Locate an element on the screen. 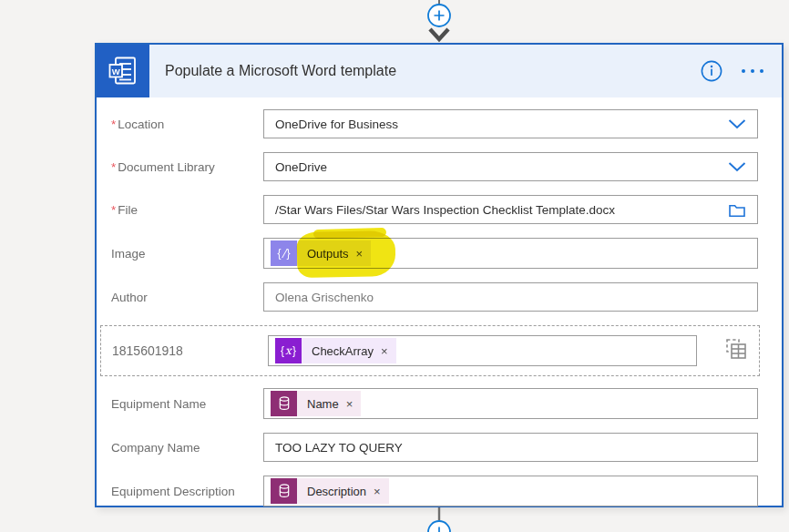  equipment-name-label: Equipment Name is located at coordinates (188, 404).